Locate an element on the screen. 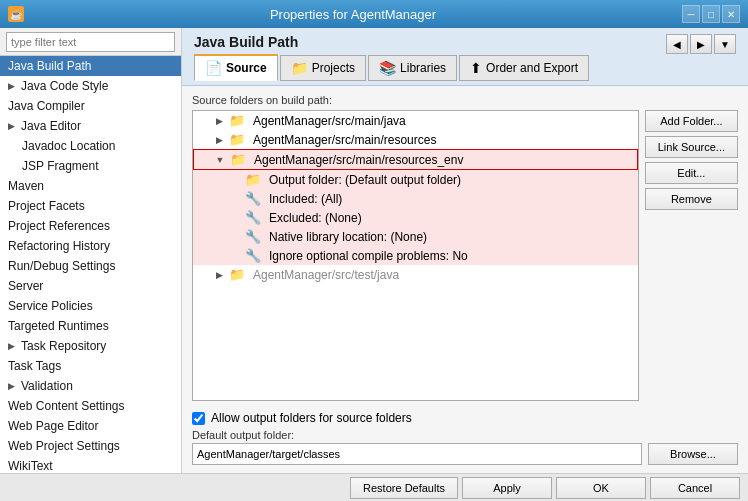 The width and height of the screenshot is (748, 501). tree-item-excluded: 🔧Excluded: (None) is located at coordinates (416, 218).